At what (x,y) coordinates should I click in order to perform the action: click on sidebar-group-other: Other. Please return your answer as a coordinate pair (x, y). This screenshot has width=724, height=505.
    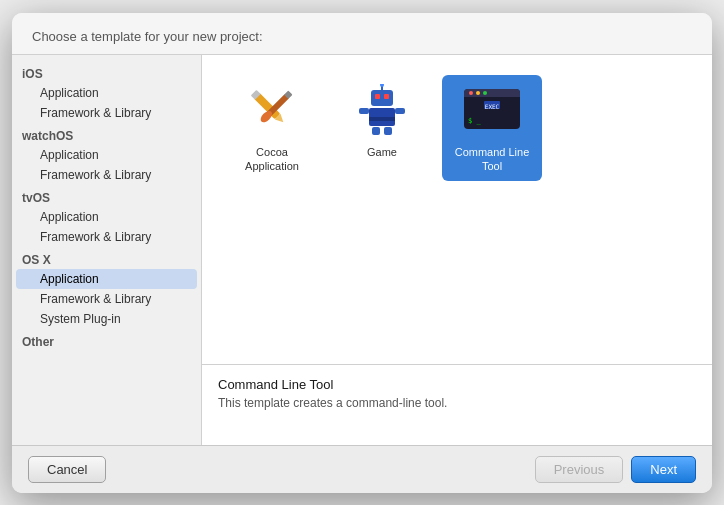
    Looking at the image, I should click on (106, 340).